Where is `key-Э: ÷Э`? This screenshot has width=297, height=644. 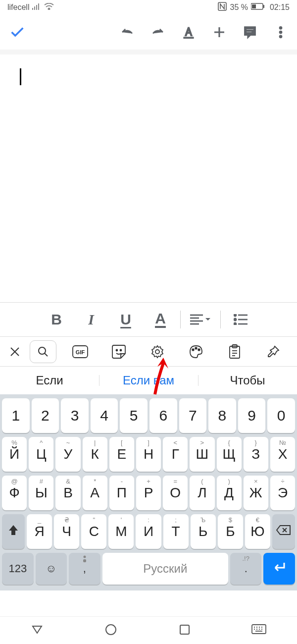
key-Э: ÷Э is located at coordinates (283, 493).